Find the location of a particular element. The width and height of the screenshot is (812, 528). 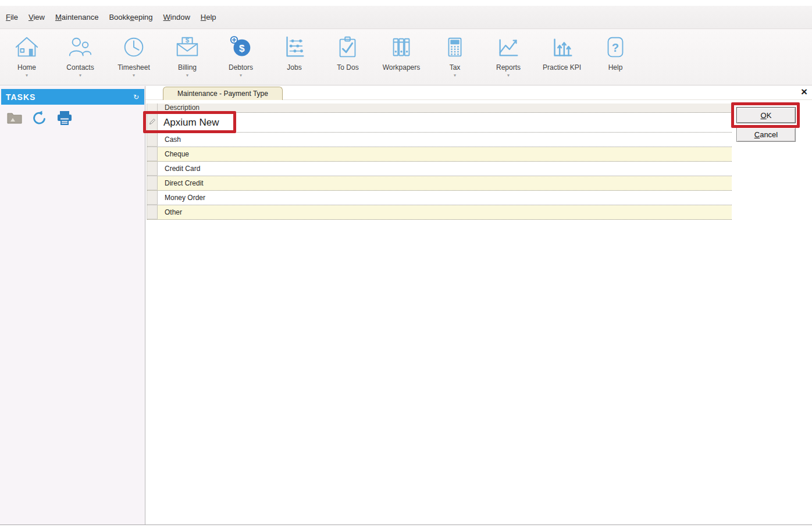

table-row: Cheque is located at coordinates (440, 155).